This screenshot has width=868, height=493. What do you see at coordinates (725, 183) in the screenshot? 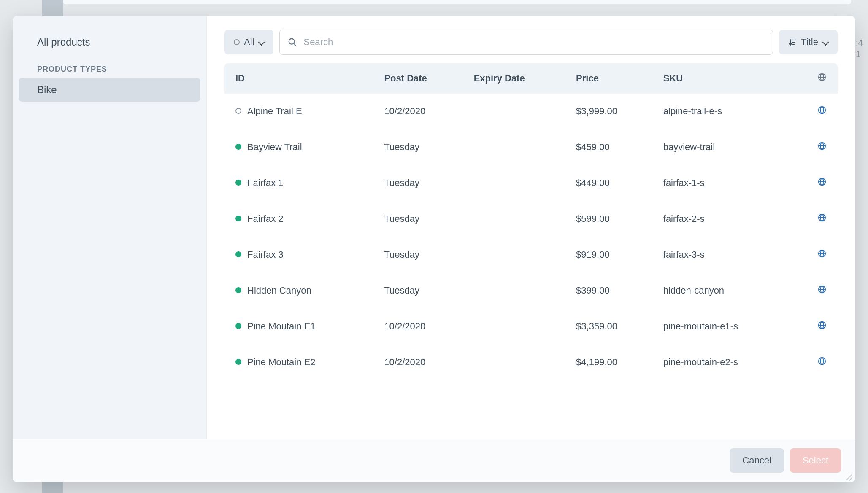
I see `row-sku: fairfax-1-s` at bounding box center [725, 183].